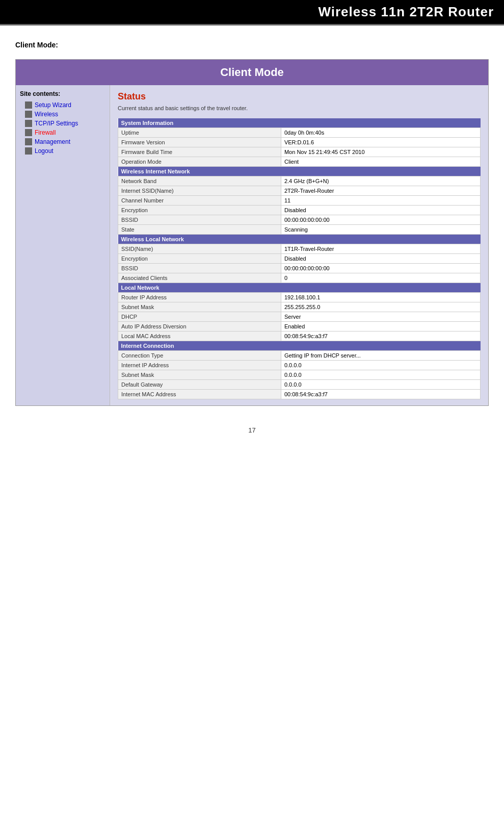  I want to click on section-wireless-internet: Wireless Internet Network, so click(300, 171).